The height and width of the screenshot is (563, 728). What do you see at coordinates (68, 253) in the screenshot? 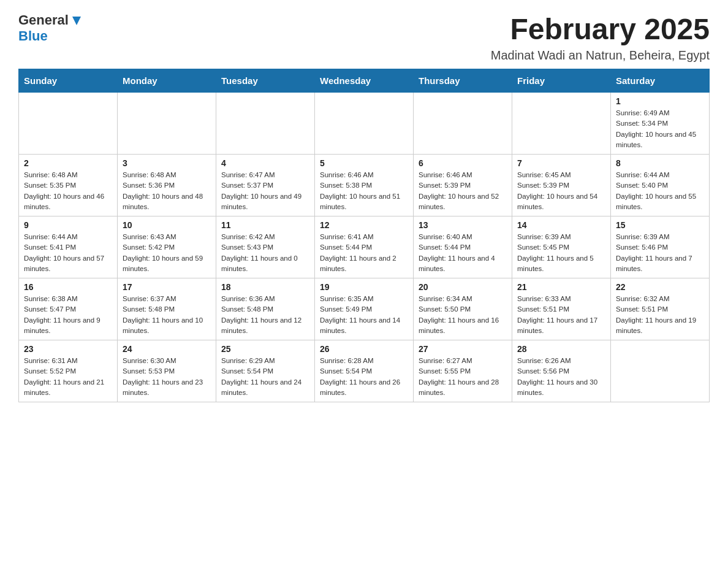
I see `day-info: Sunrise: 6:44 AMSunset: 5:41 PMDaylight:…` at bounding box center [68, 253].